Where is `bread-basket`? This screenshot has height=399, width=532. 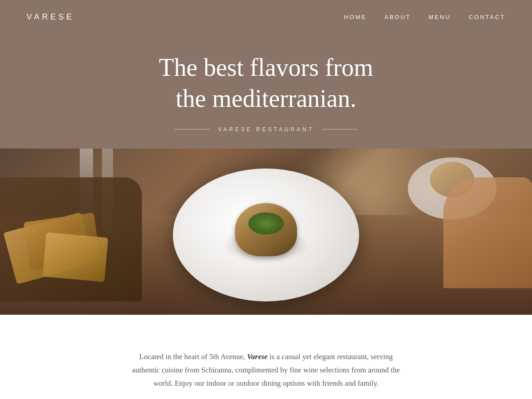 bread-basket is located at coordinates (71, 239).